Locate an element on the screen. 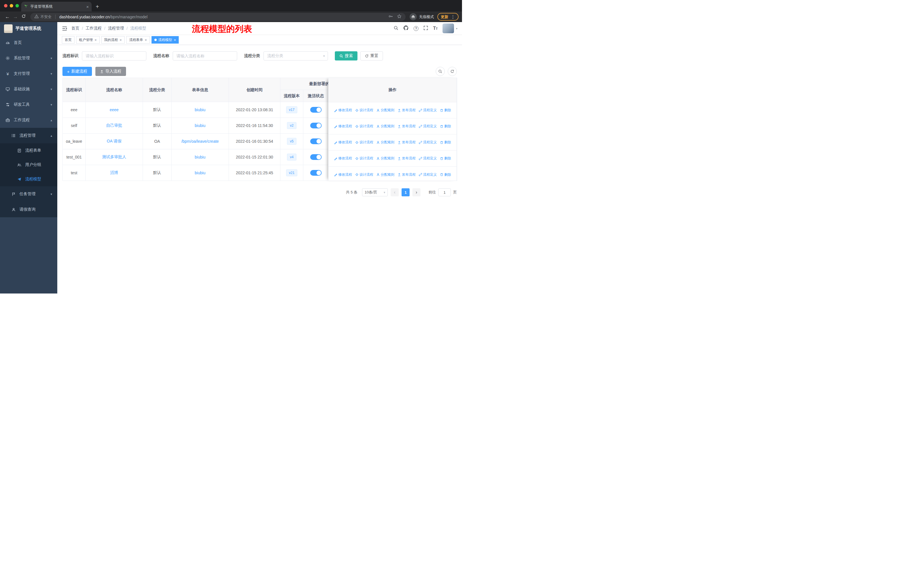 This screenshot has width=924, height=587. process-name-link: OA 请假 is located at coordinates (114, 141).